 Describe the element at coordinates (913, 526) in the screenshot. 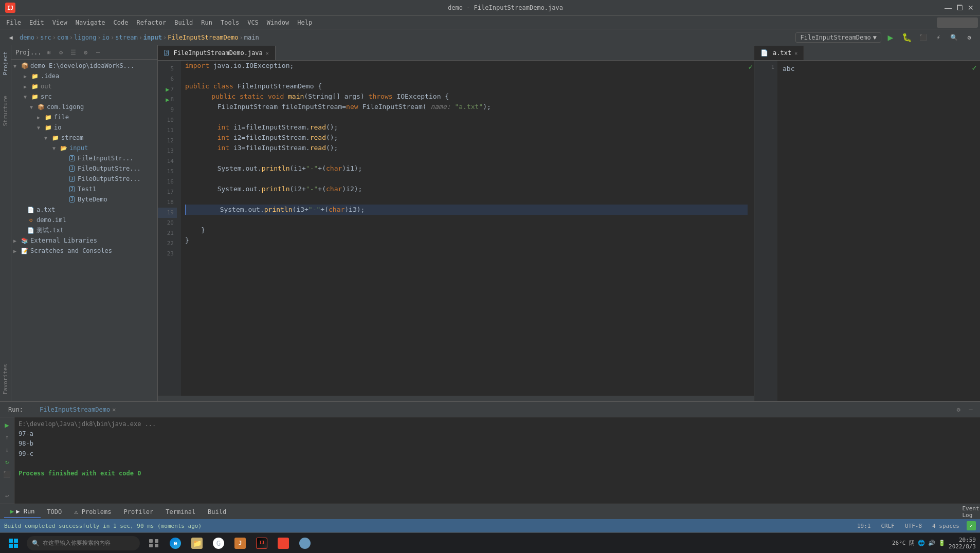

I see `encoding: UTF-8` at that location.